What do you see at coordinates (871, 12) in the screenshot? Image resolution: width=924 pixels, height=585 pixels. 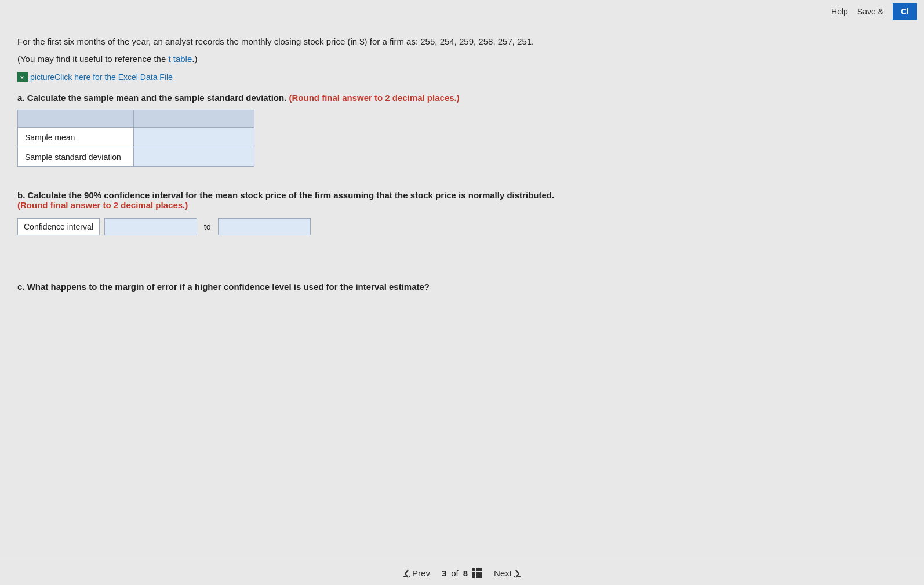 I see `save-label: Save &` at bounding box center [871, 12].